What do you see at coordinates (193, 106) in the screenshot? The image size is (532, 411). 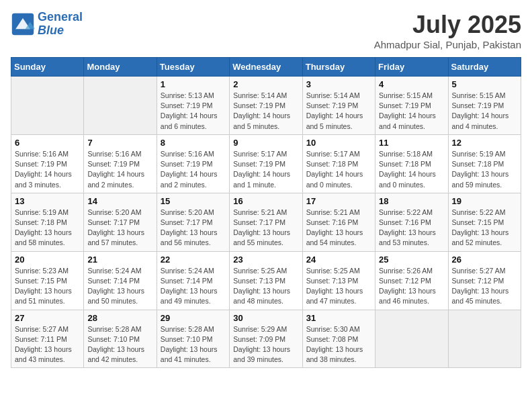 I see `day-cell: 1Sunrise: 5:13 AM Sunset: 7:19 PM Daylig…` at bounding box center [193, 106].